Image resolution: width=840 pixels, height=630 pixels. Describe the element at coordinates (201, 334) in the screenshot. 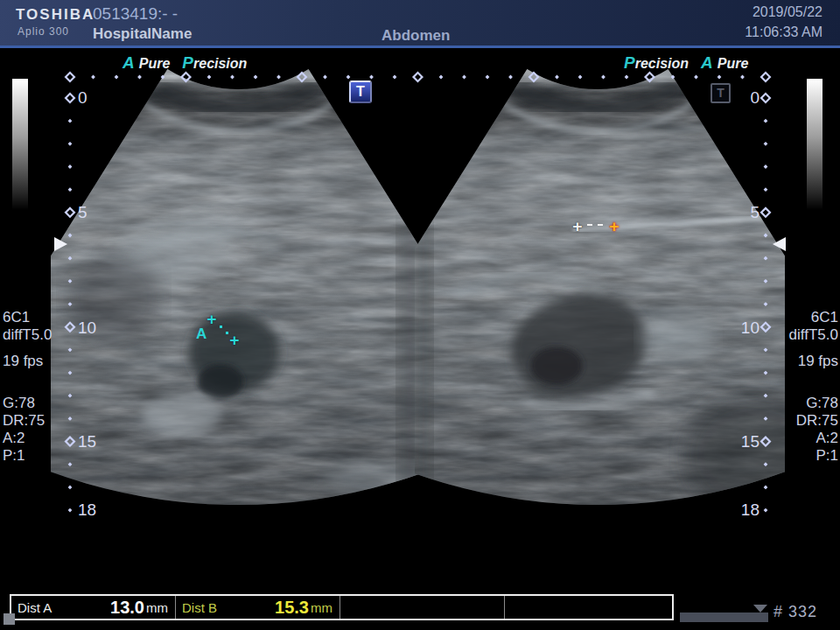

I see `caliper-a-label: A` at that location.